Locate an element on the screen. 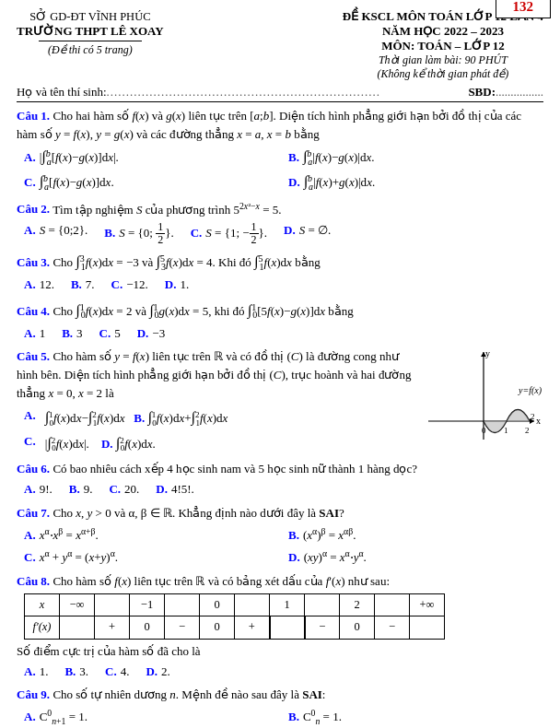 The image size is (560, 728). q2-answer-c: C. S = {1; −12}. is located at coordinates (228, 234).